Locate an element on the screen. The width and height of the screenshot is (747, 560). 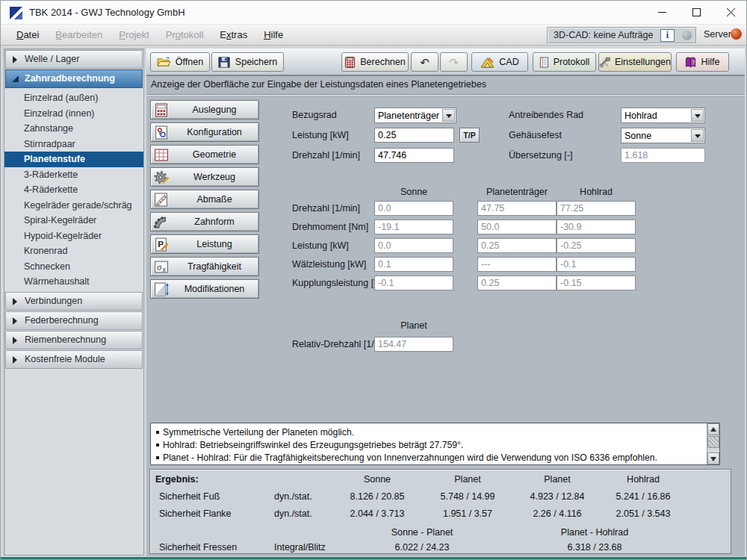
menu-hilfe: Hilfe is located at coordinates (273, 35).